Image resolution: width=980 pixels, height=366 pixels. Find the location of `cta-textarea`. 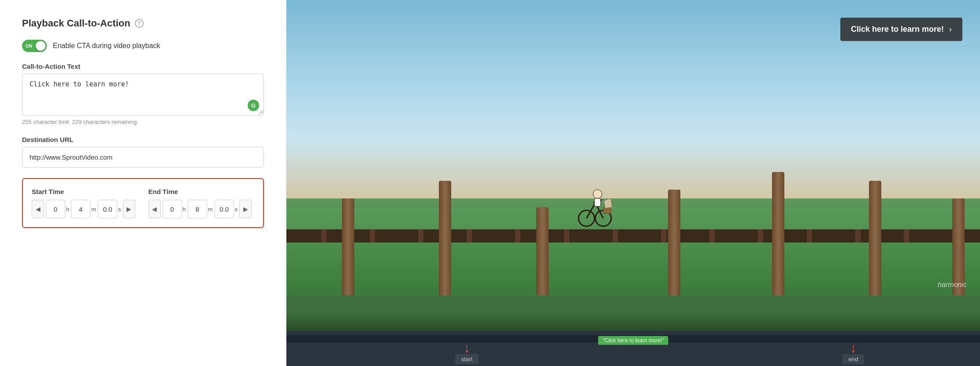

cta-textarea is located at coordinates (143, 94).